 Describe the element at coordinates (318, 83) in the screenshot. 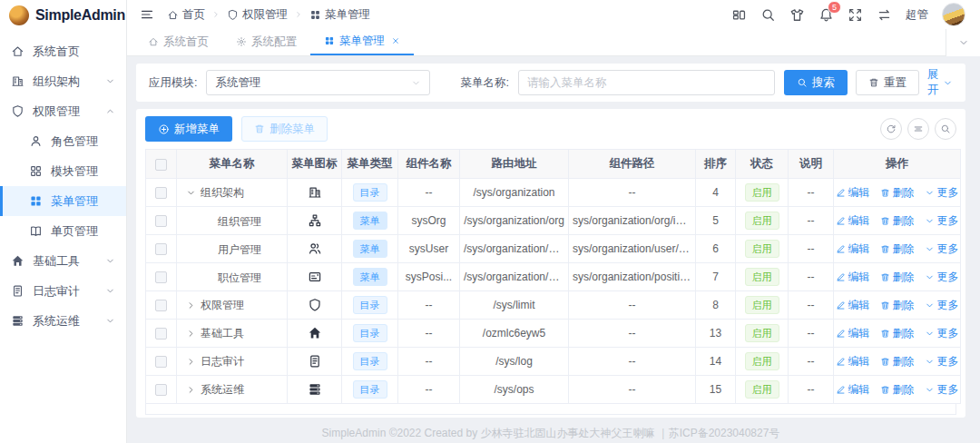

I see `module-select: 系统管理` at that location.